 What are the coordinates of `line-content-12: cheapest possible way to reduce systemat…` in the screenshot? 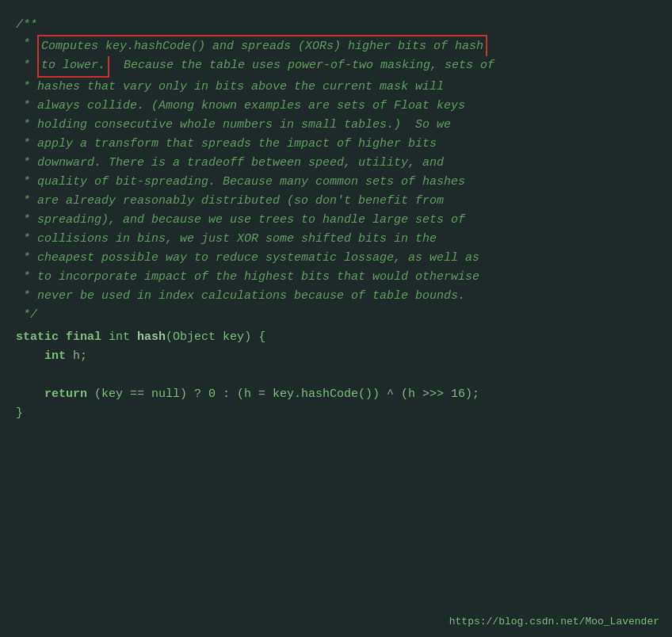 It's located at (258, 258).